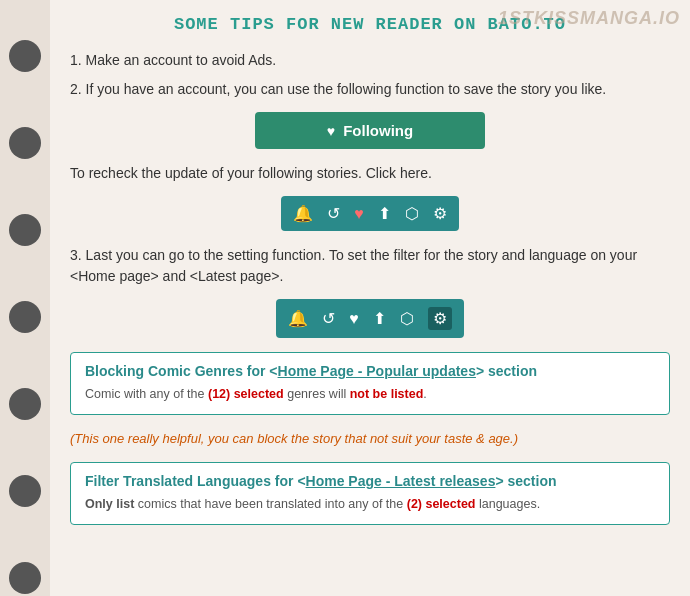  Describe the element at coordinates (370, 266) in the screenshot. I see `tip3-text: 3. Last you can go to the setting functi…` at that location.